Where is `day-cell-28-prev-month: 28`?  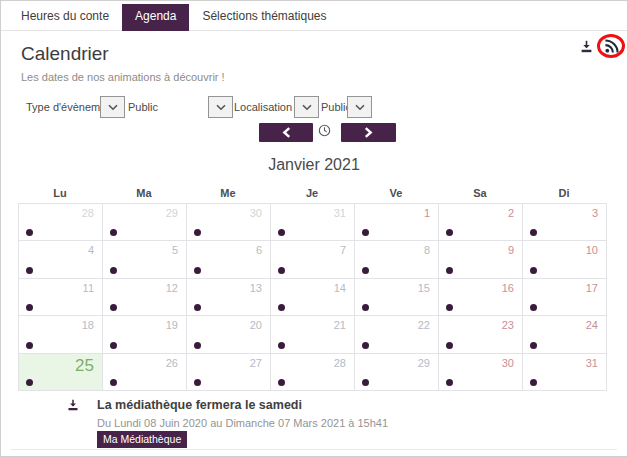 day-cell-28-prev-month: 28 is located at coordinates (61, 222).